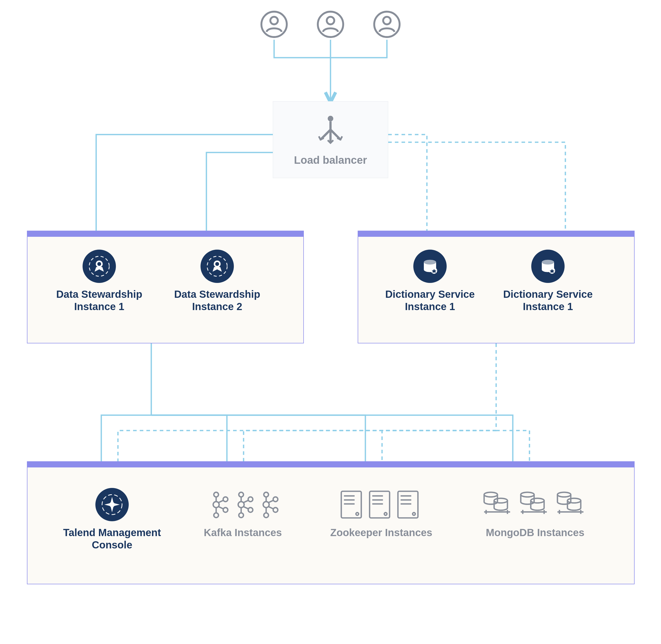  I want to click on zookeeper-instances: Zookeeper Instances, so click(381, 513).